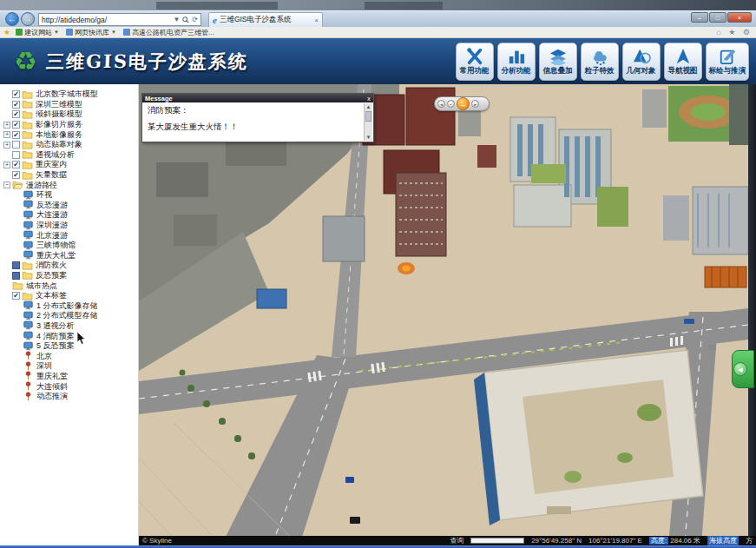 The width and height of the screenshot is (756, 548). I want to click on favorites-item: 高速公路机电资产三维管..., so click(168, 33).